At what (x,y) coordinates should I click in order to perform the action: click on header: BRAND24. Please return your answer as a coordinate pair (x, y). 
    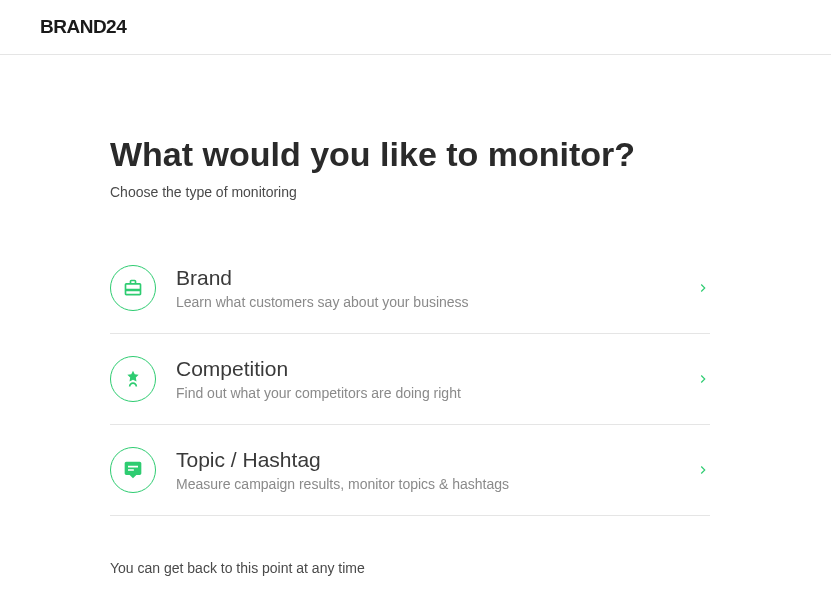
    Looking at the image, I should click on (416, 28).